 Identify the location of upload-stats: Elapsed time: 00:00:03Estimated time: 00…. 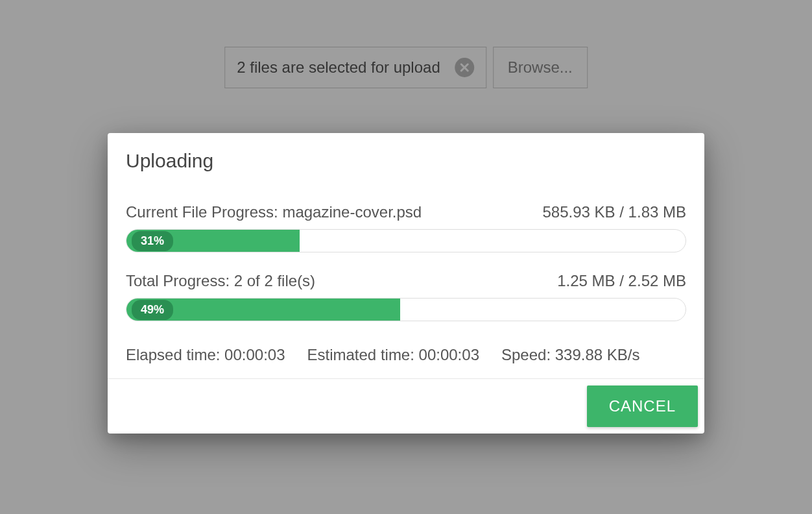
(406, 355).